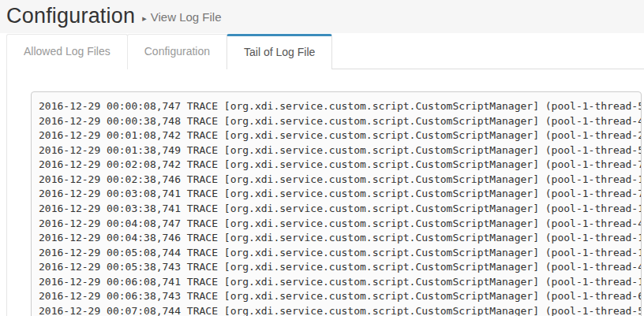 The image size is (644, 316). I want to click on log-line: 2016-12-29 00:04:38,746 TRACE [org.xdi.s…, so click(336, 238).